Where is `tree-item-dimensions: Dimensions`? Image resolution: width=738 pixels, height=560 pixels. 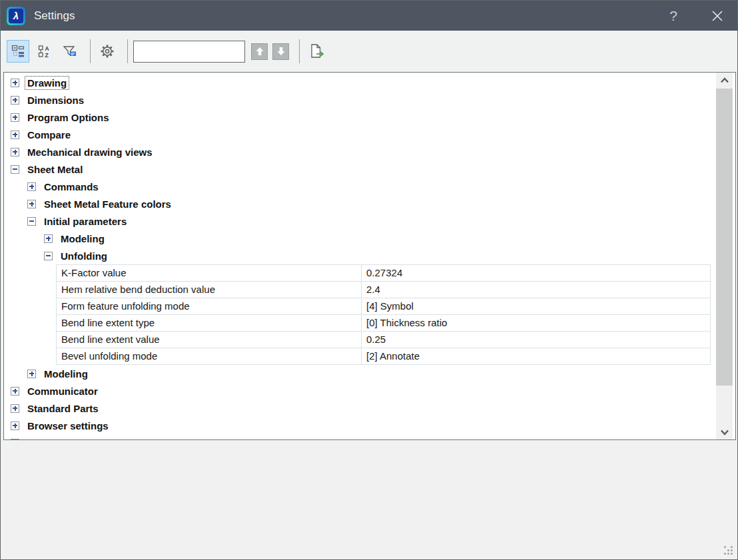
tree-item-dimensions: Dimensions is located at coordinates (360, 100).